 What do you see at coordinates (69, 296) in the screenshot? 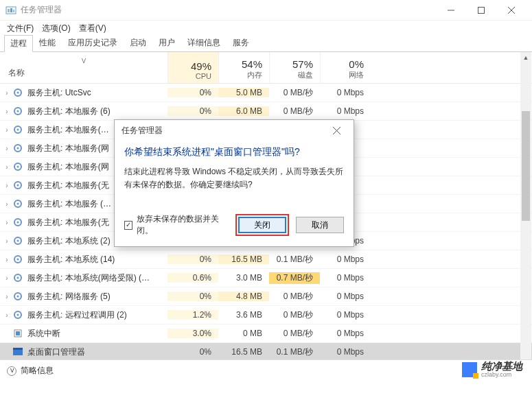
I see `process-name-label: 服务主机: 网络服务 (5)` at bounding box center [69, 296].